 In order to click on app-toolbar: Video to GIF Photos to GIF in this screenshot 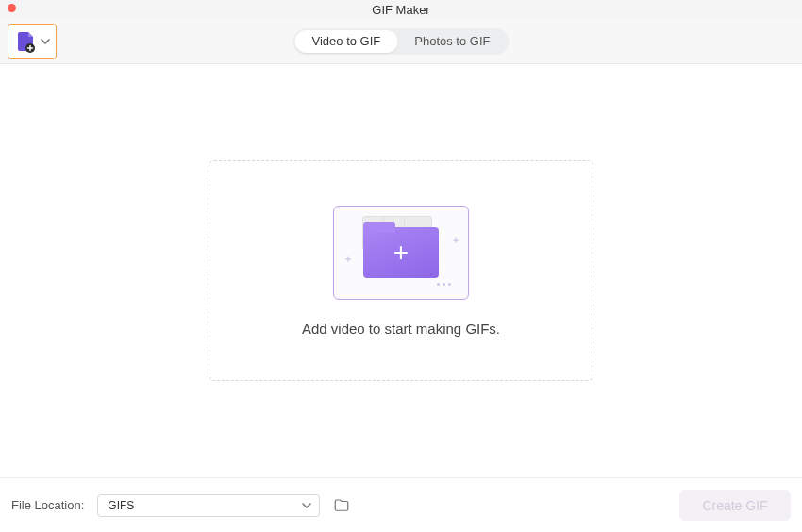, I will do `click(401, 42)`.